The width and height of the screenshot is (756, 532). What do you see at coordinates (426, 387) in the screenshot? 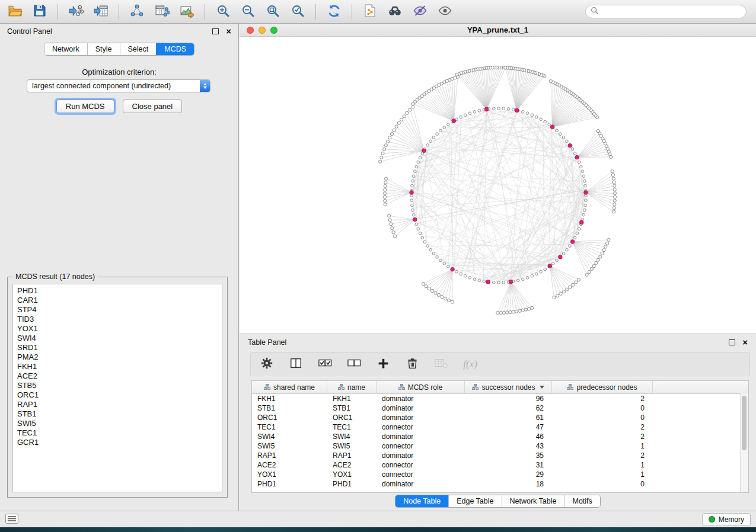
I see `column-label: MCDS role` at bounding box center [426, 387].